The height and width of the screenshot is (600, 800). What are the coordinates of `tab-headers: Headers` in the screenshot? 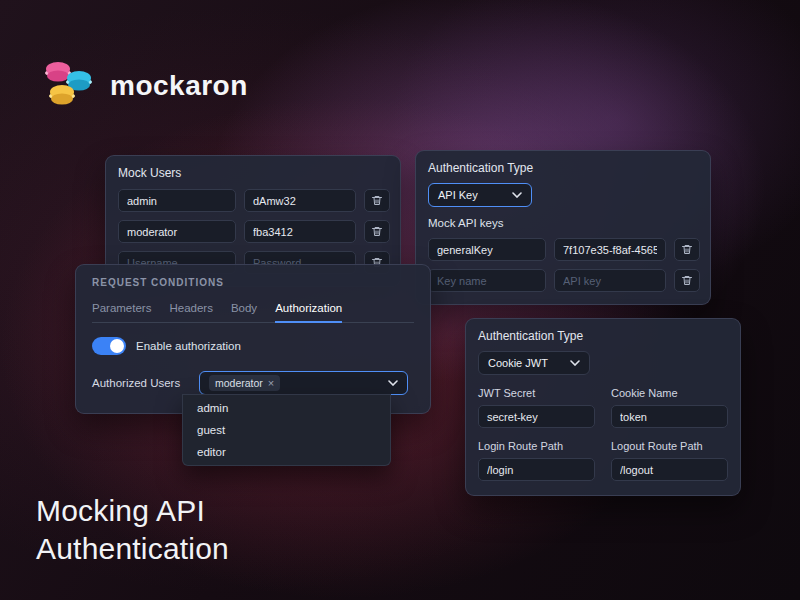 It's located at (190, 310).